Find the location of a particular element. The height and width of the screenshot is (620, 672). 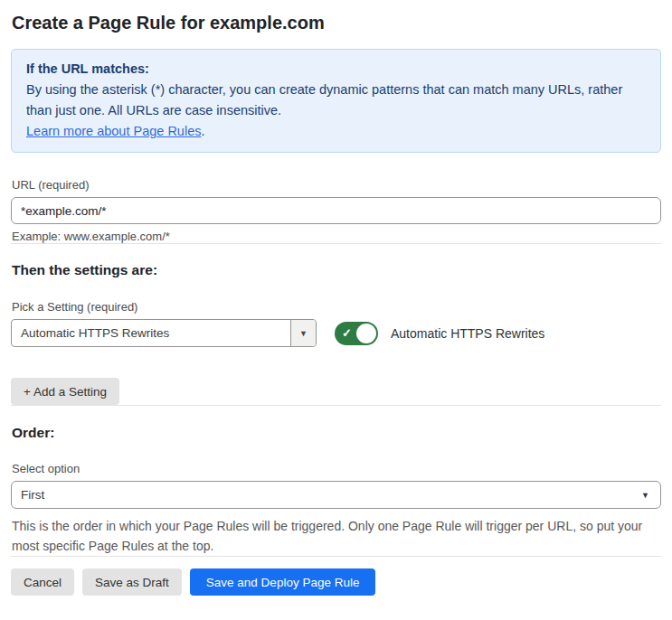

url-section: URL (required) Example: www.example.com/… is located at coordinates (336, 211).